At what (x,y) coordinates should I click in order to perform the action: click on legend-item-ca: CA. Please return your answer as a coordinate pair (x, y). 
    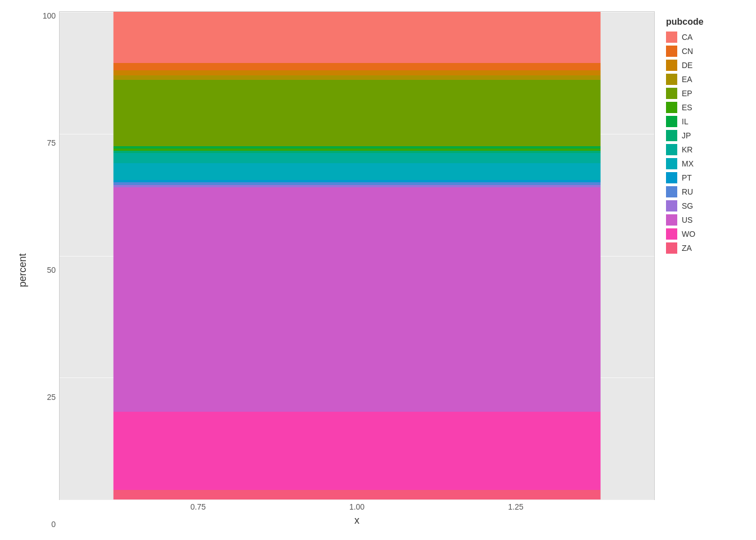
    Looking at the image, I should click on (705, 37).